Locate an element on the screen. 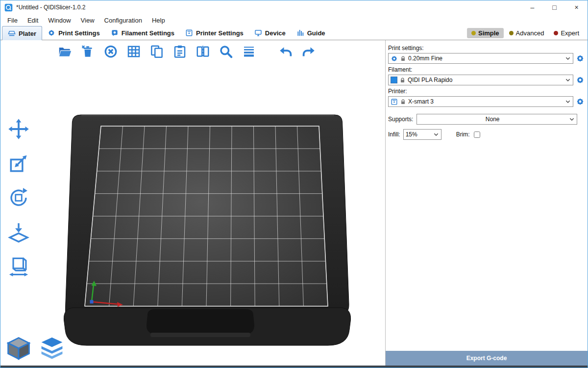 This screenshot has height=368, width=588. export-gcode-button: Export G-code is located at coordinates (487, 358).